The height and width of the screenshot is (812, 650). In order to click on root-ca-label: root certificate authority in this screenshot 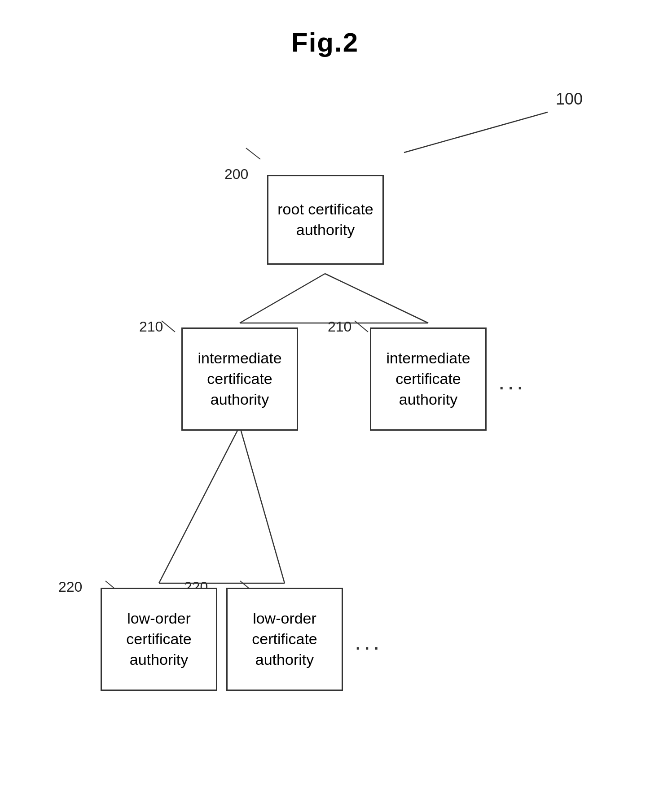, I will do `click(325, 220)`.